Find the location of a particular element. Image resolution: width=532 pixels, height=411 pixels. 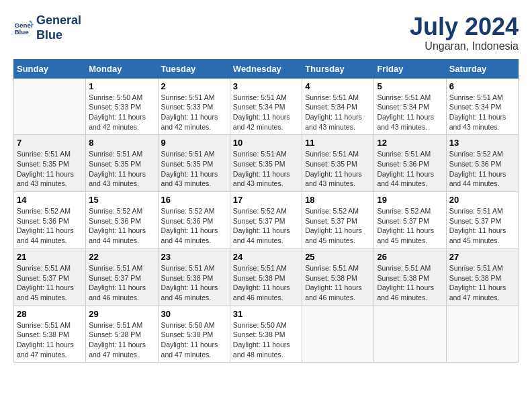

calendar-cell: 3Sunrise: 5:51 AM Sunset: 5:34 PM Daylig… is located at coordinates (266, 106).